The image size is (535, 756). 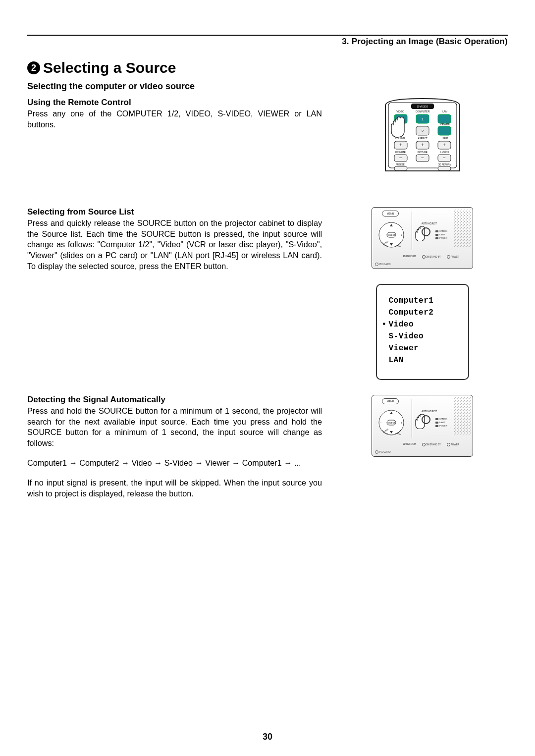 What do you see at coordinates (445, 139) in the screenshot?
I see `svg-text: HELP` at bounding box center [445, 139].